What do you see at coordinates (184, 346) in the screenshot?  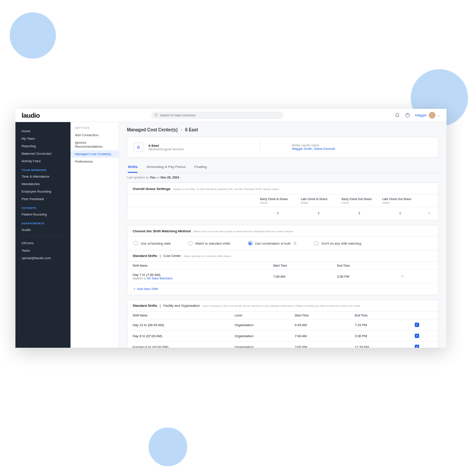 I see `shift-name: Evening 8 hr (03:00 PM)` at bounding box center [184, 346].